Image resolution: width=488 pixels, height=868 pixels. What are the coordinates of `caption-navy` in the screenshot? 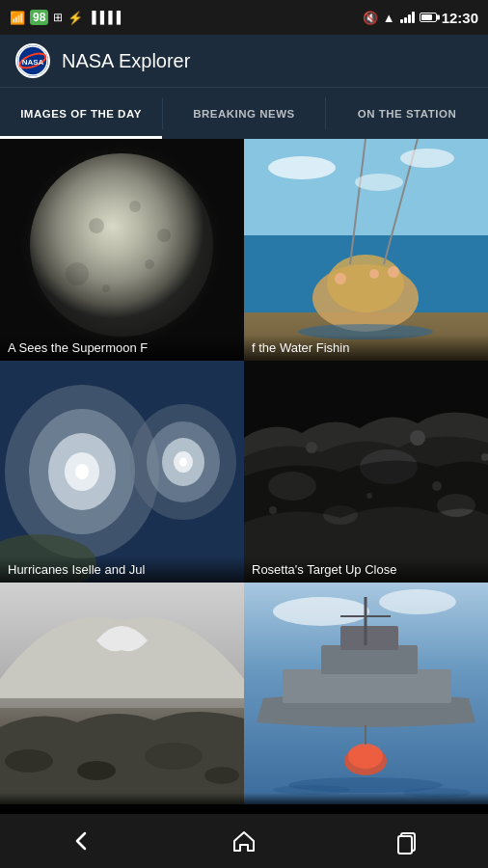 It's located at (366, 799).